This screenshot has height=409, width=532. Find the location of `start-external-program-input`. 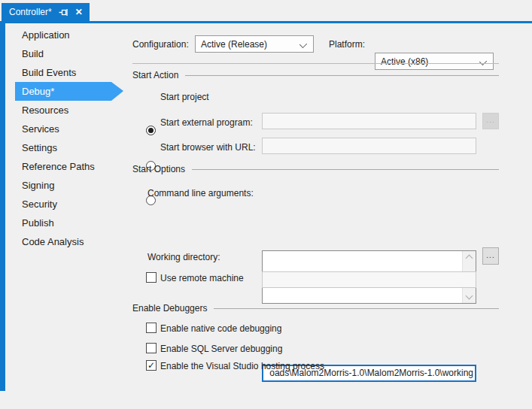

start-external-program-input is located at coordinates (369, 121).